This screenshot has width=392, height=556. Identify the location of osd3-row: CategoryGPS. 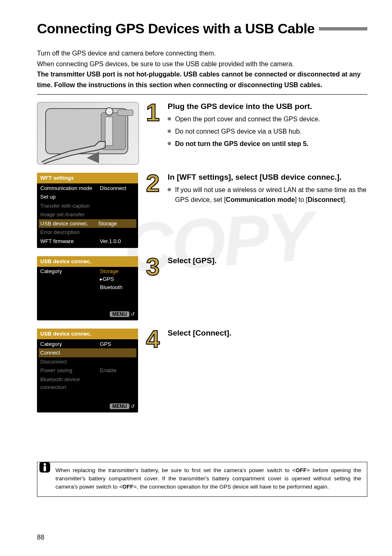
(88, 344).